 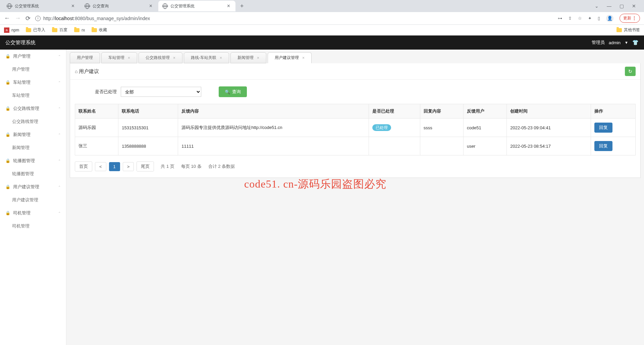 What do you see at coordinates (33, 226) in the screenshot?
I see `sidebar-child: 司机管理` at bounding box center [33, 226].